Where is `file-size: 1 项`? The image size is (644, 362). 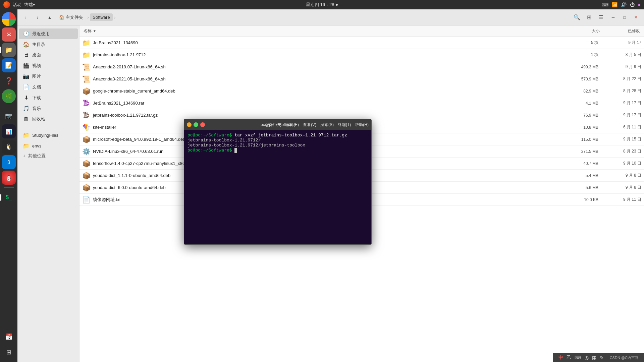 file-size: 1 项 is located at coordinates (581, 55).